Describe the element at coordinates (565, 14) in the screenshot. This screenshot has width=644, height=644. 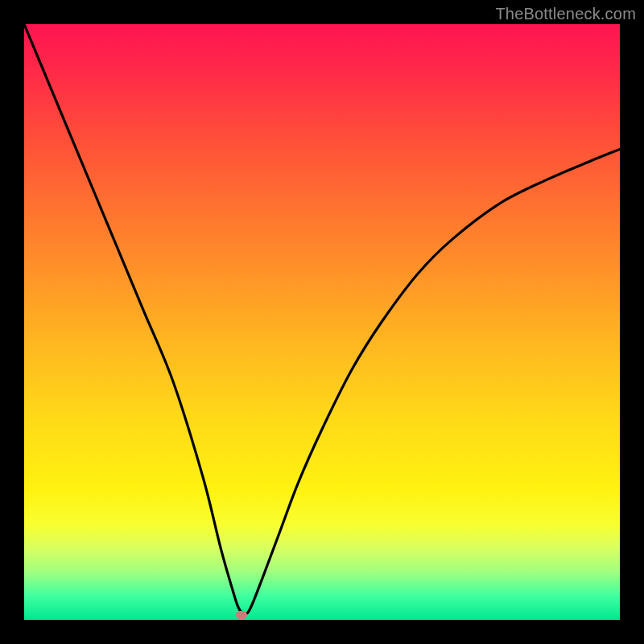
I see `watermark-label: TheBottleneck.com` at that location.